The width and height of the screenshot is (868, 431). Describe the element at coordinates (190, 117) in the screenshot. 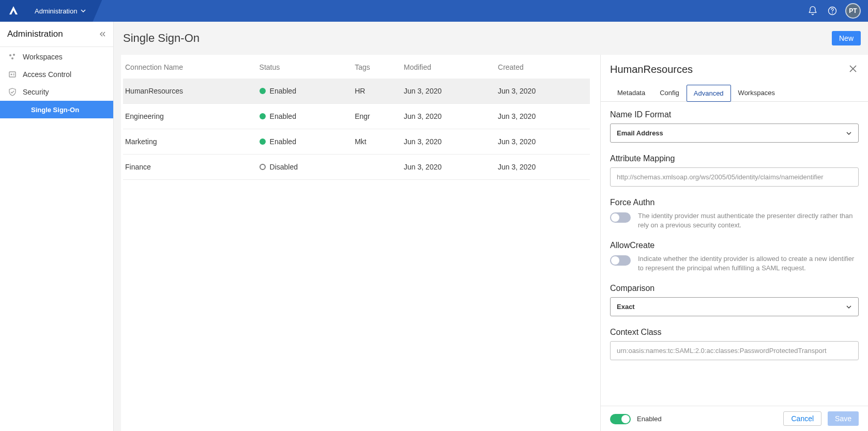

I see `cell-name: Engineering` at that location.